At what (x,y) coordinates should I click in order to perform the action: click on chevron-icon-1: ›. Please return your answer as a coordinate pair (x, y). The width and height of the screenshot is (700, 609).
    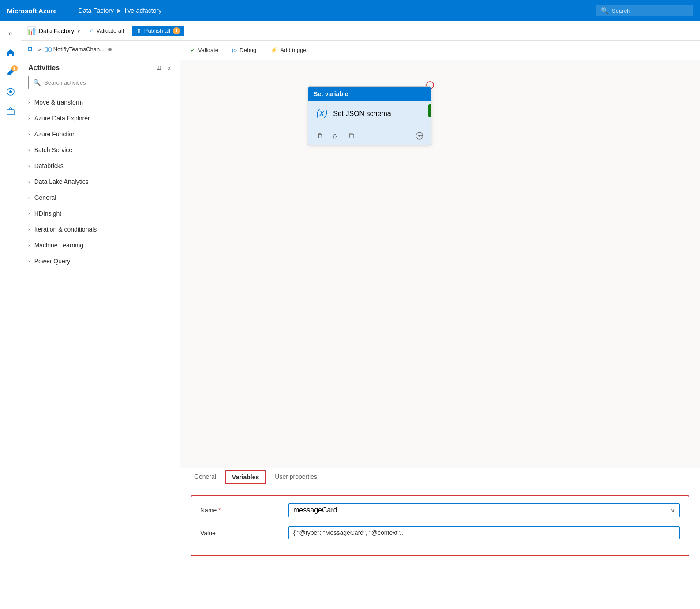
    Looking at the image, I should click on (29, 118).